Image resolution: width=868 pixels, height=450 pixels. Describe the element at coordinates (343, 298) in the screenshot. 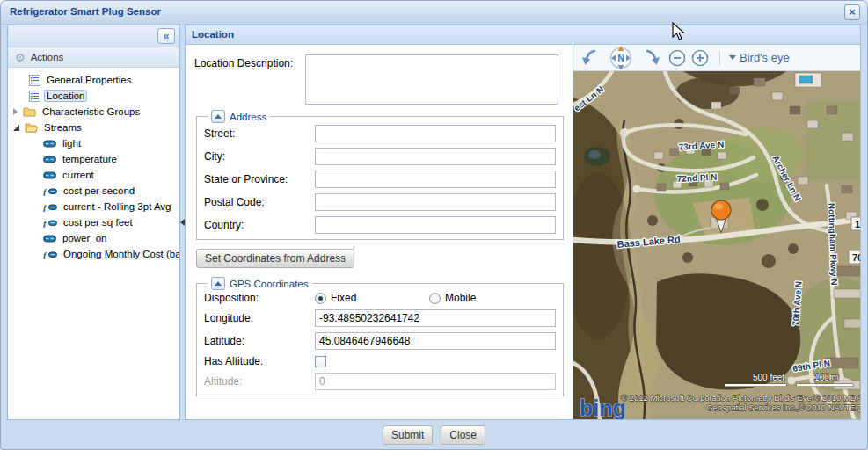

I see `fixed-radio-label: Fixed` at that location.